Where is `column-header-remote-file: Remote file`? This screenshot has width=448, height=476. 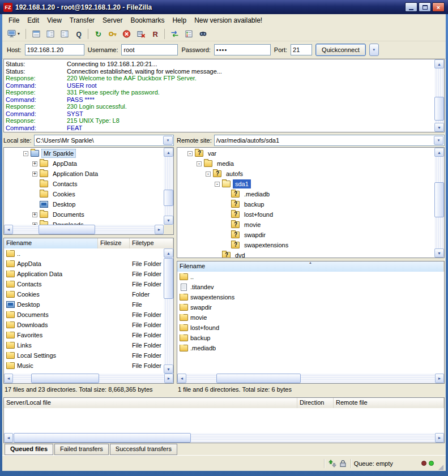 column-header-remote-file: Remote file is located at coordinates (389, 403).